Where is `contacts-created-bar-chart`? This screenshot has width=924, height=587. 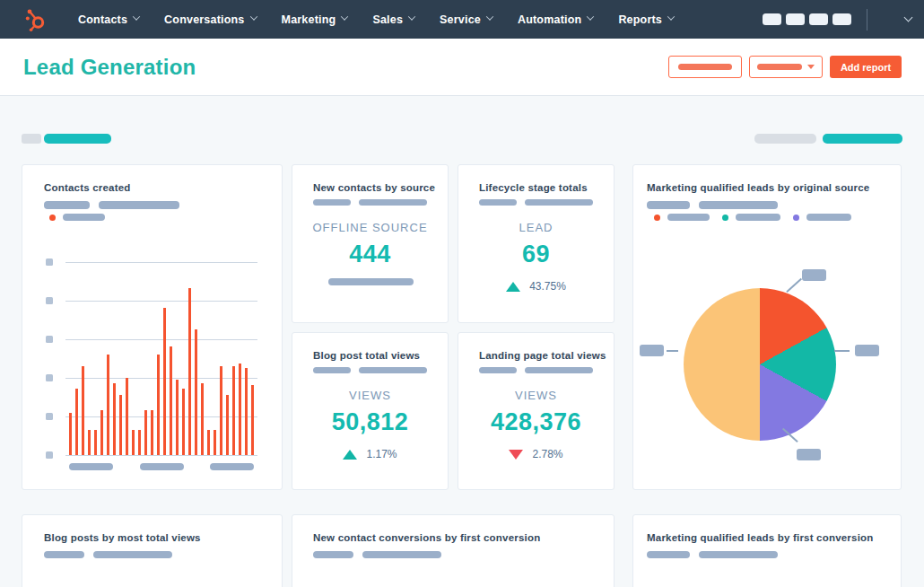 contacts-created-bar-chart is located at coordinates (159, 359).